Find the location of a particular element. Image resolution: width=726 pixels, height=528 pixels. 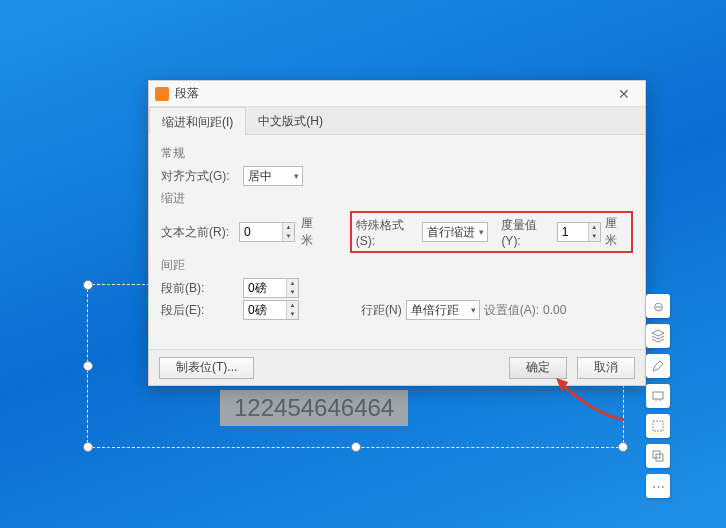

space-before-spinner: ▲ ▼ is located at coordinates (271, 288).